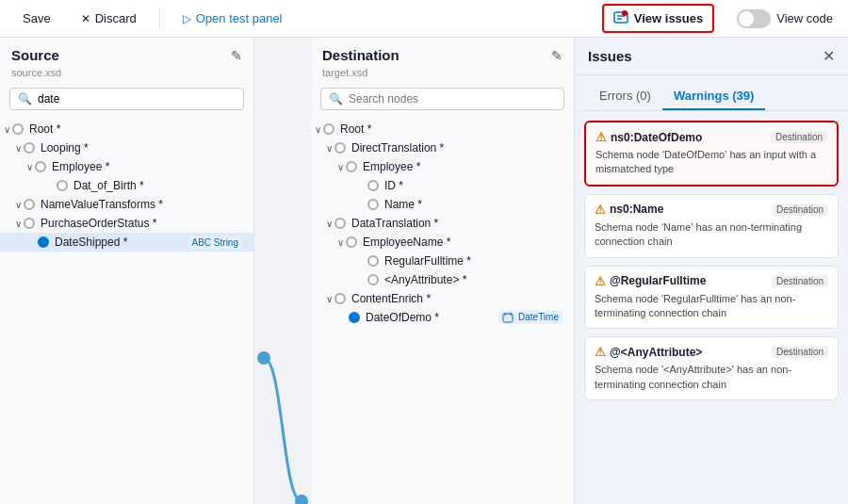 Image resolution: width=848 pixels, height=504 pixels. What do you see at coordinates (443, 75) in the screenshot?
I see `destination-subtitle: target.xsd` at bounding box center [443, 75].